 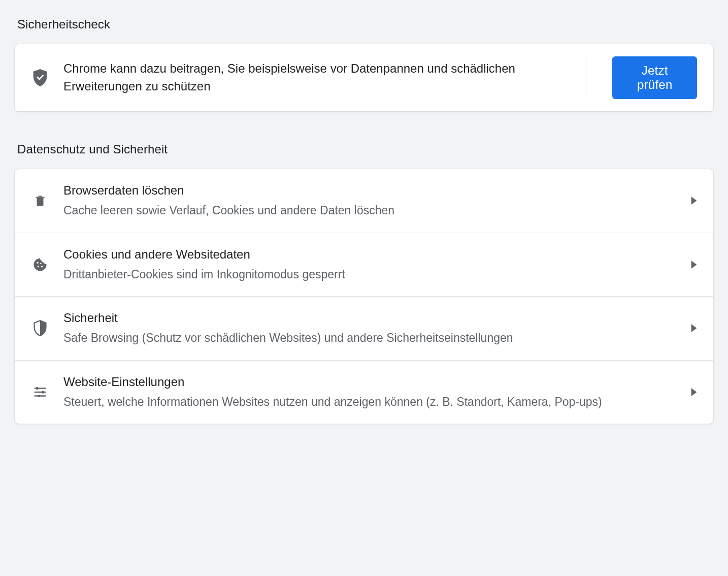 I want to click on row-security: Sicherheit Safe Browsing (Schutz vor sch…, so click(x=364, y=328).